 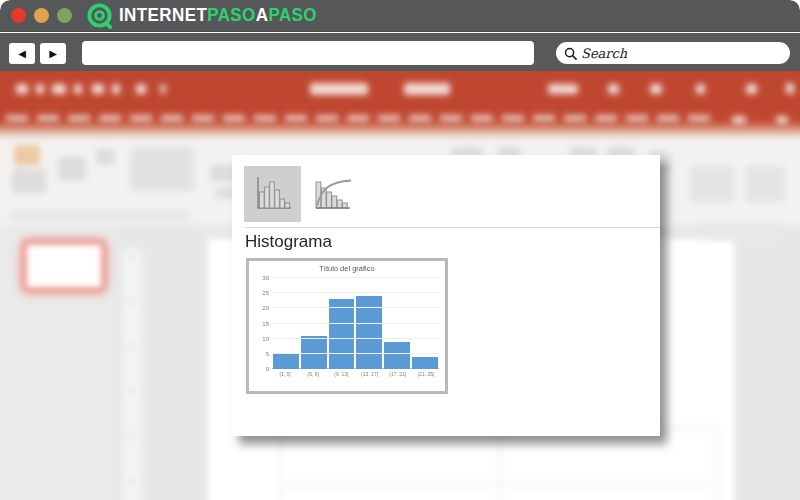 I want to click on y-tick-label: 5, so click(x=268, y=354).